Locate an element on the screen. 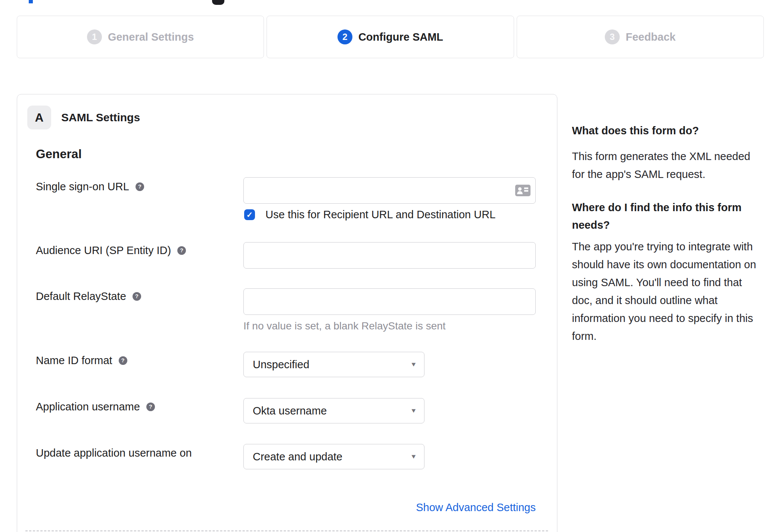 Image resolution: width=781 pixels, height=532 pixels. sso-url-label: Single sign-on URL ? is located at coordinates (90, 187).